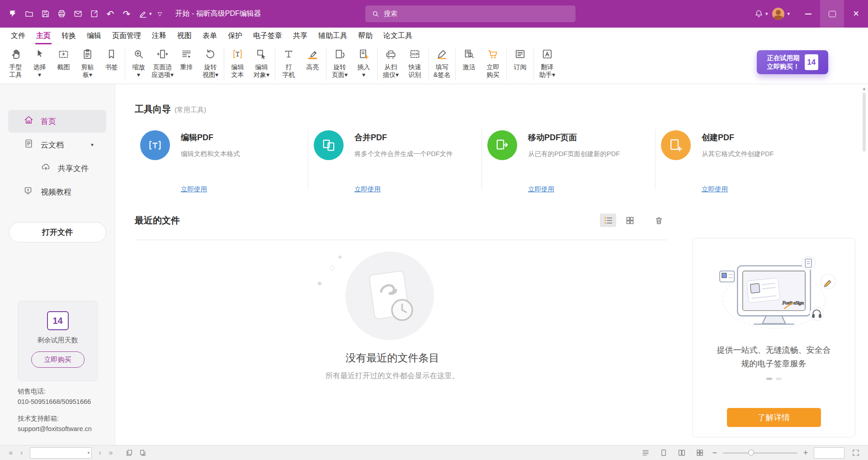  What do you see at coordinates (43, 36) in the screenshot?
I see `menu-home: 主页` at bounding box center [43, 36].